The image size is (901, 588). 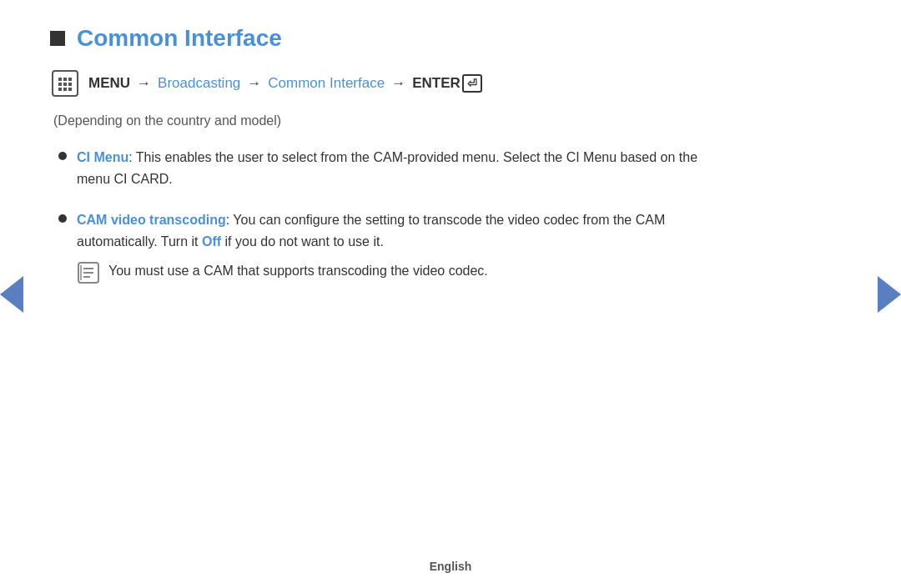 I want to click on arrow-1: →, so click(x=143, y=83).